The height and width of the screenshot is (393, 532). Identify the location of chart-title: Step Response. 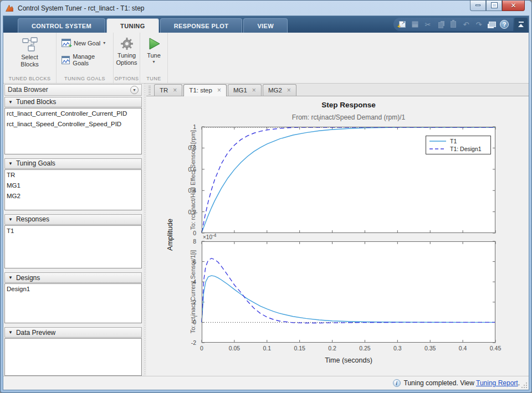
(349, 105).